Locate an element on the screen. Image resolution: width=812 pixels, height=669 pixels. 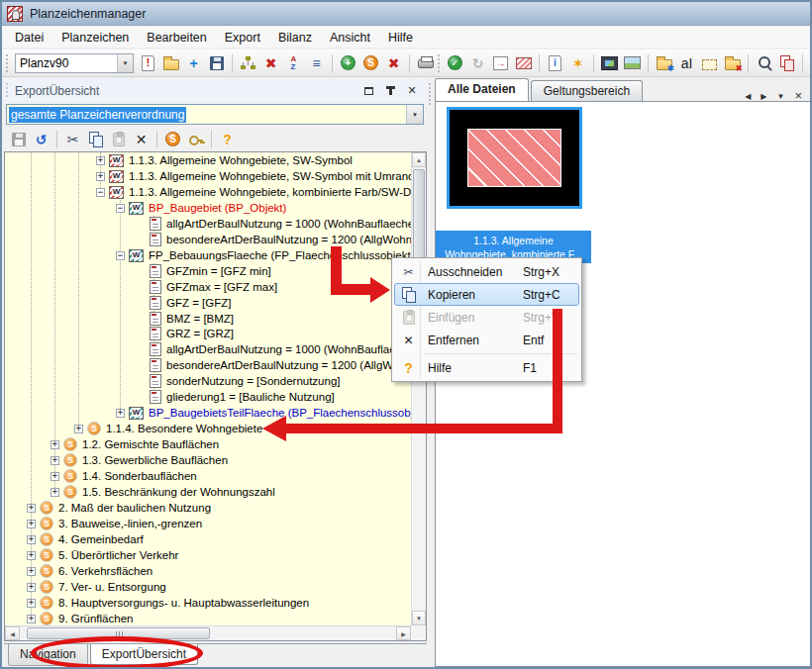
tree-item: −1.1.3. Allgemeine Wohngebiete, kombinie… is located at coordinates (208, 192).